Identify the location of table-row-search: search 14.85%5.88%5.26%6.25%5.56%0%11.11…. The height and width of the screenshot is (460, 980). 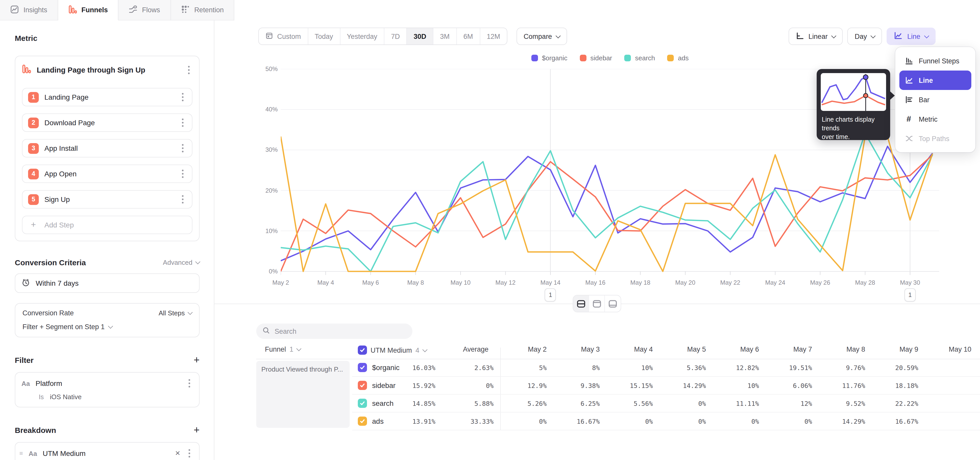
(666, 404).